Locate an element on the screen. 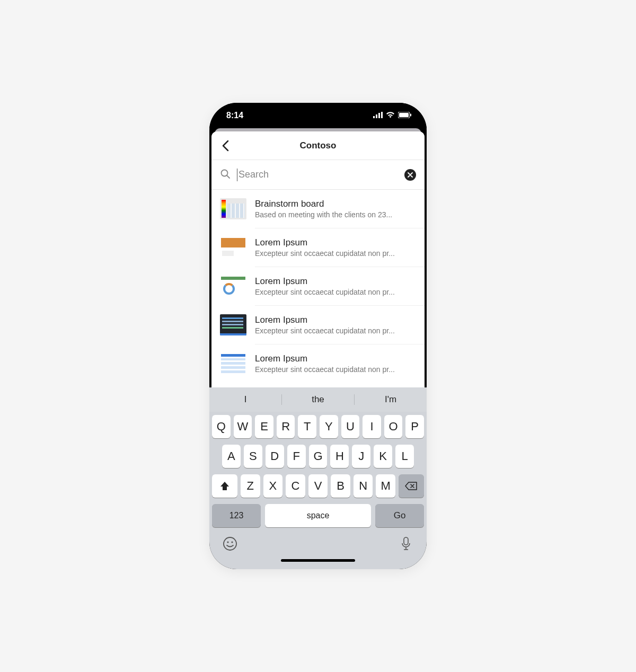 This screenshot has height=672, width=636. key-r: R is located at coordinates (286, 427).